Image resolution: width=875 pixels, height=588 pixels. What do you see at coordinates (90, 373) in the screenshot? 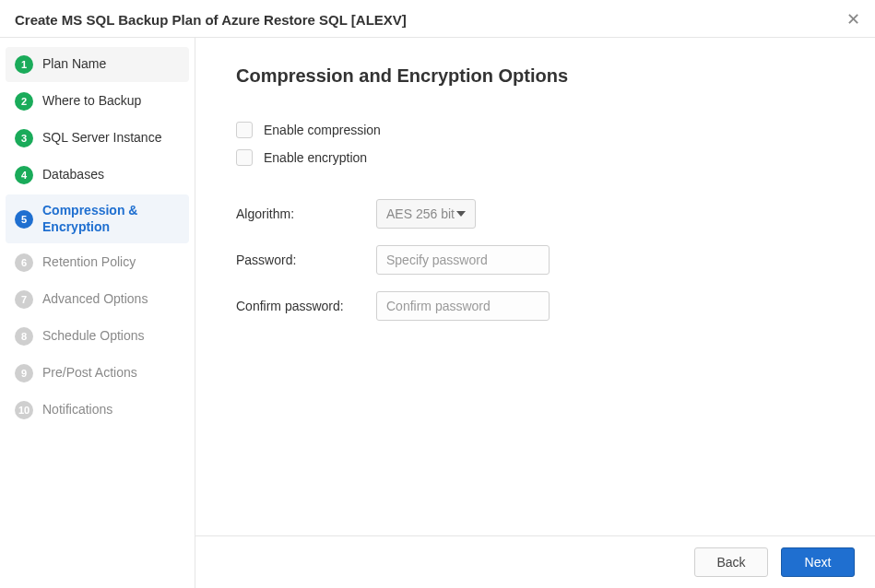
I see `step-label: Pre/Post Actions` at bounding box center [90, 373].